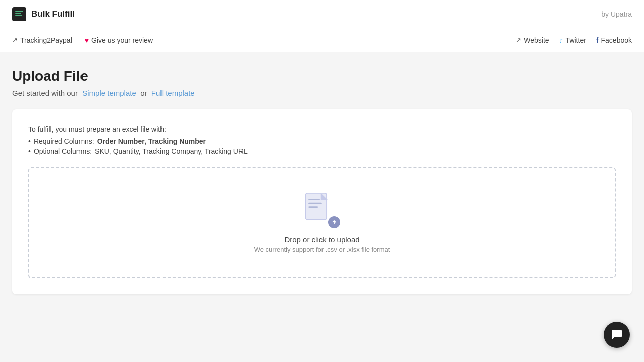 The width and height of the screenshot is (644, 362). I want to click on facebook-link: f Facebook, so click(614, 40).